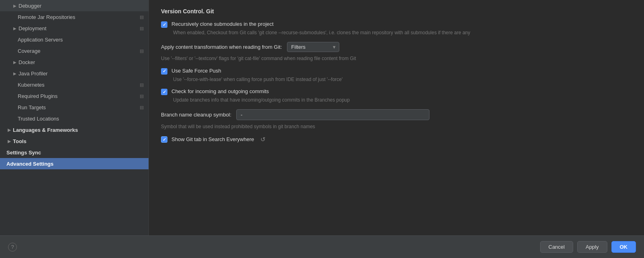 The image size is (644, 258). Describe the element at coordinates (396, 96) in the screenshot. I see `setting-incoming-outgoing: Check for incoming and outgoing commits …` at that location.